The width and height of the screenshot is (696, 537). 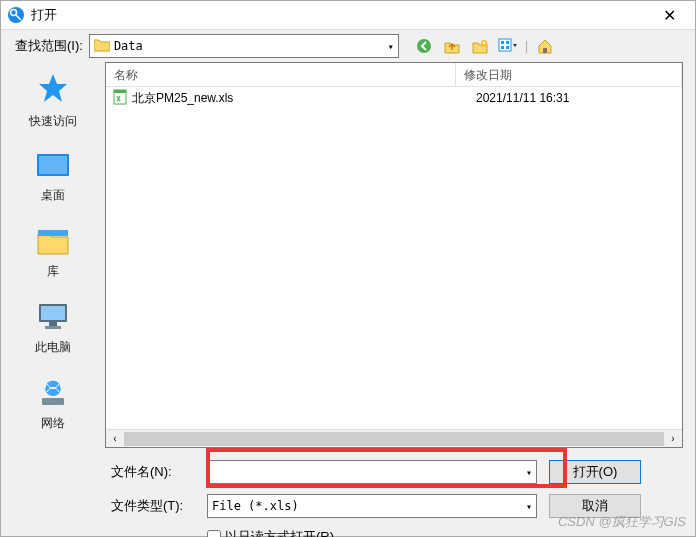 What do you see at coordinates (53, 272) in the screenshot?
I see `sidebar-item-label: 库` at bounding box center [53, 272].